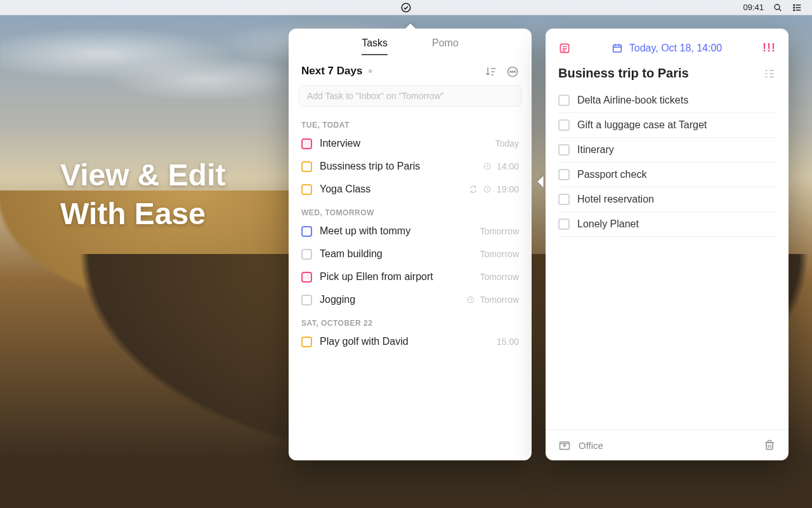 The width and height of the screenshot is (812, 508). Describe the element at coordinates (612, 175) in the screenshot. I see `checklist-item-label: Passport check` at that location.